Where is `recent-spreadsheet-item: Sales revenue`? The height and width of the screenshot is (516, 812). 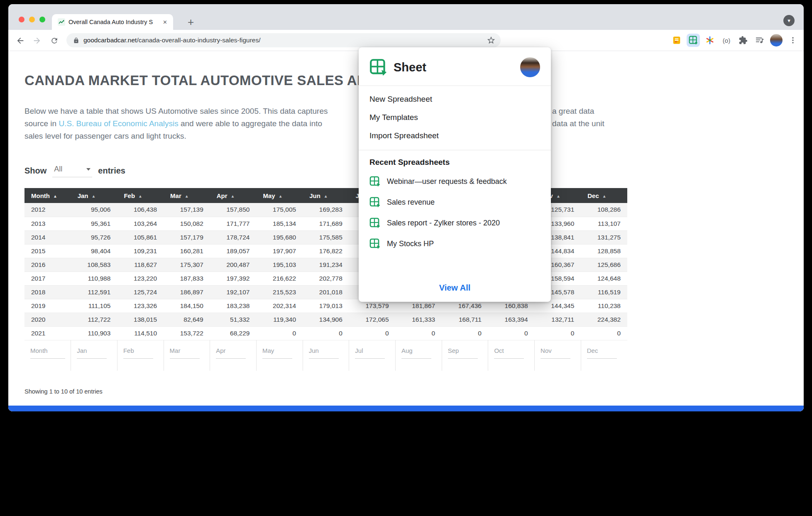
recent-spreadsheet-item: Sales revenue is located at coordinates (455, 202).